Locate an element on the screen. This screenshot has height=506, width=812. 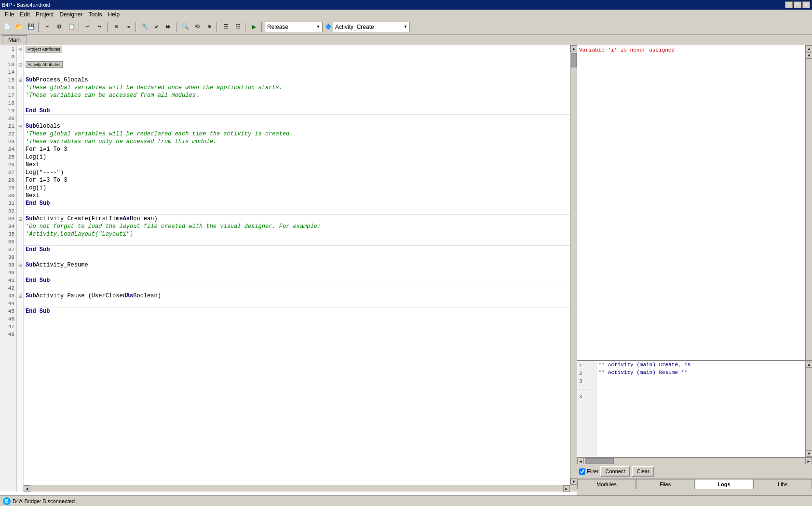
build-btn: 🔧 is located at coordinates (145, 27).